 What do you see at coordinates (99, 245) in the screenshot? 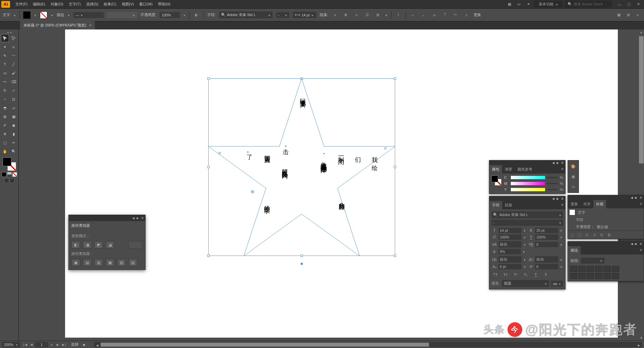
I see `intersect-icon: ◩` at bounding box center [99, 245].